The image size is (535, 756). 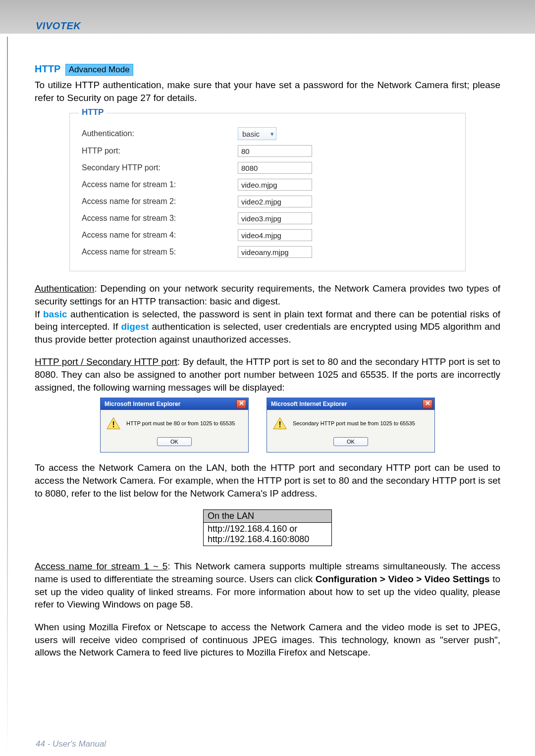 I want to click on dialog-message: HTTP port must be 80 or from 1025 to 655…, so click(x=180, y=423).